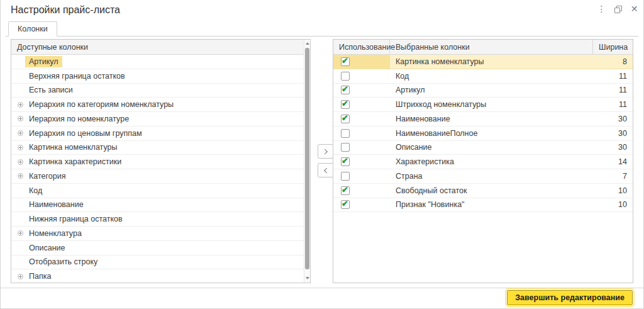 The width and height of the screenshot is (644, 309). I want to click on table-row: Наименование 30, so click(483, 120).